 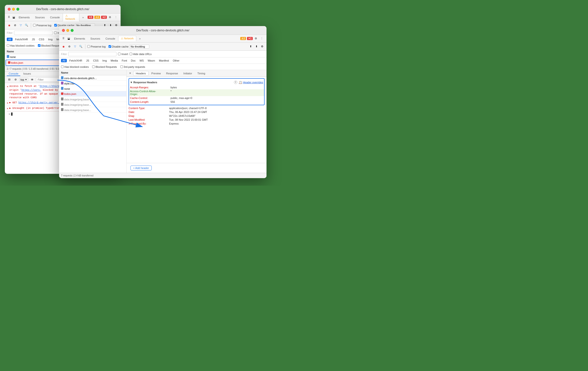 What do you see at coordinates (55, 33) in the screenshot?
I see `invert-check-back` at bounding box center [55, 33].